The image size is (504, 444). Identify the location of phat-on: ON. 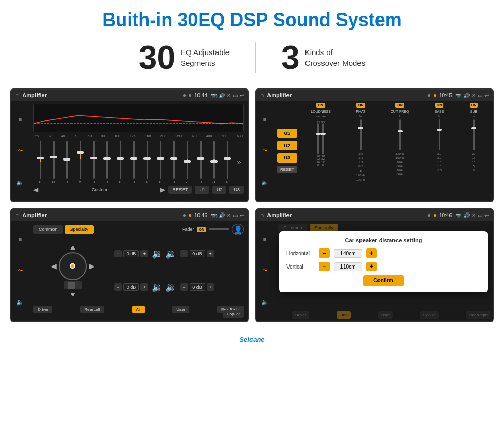
(361, 105).